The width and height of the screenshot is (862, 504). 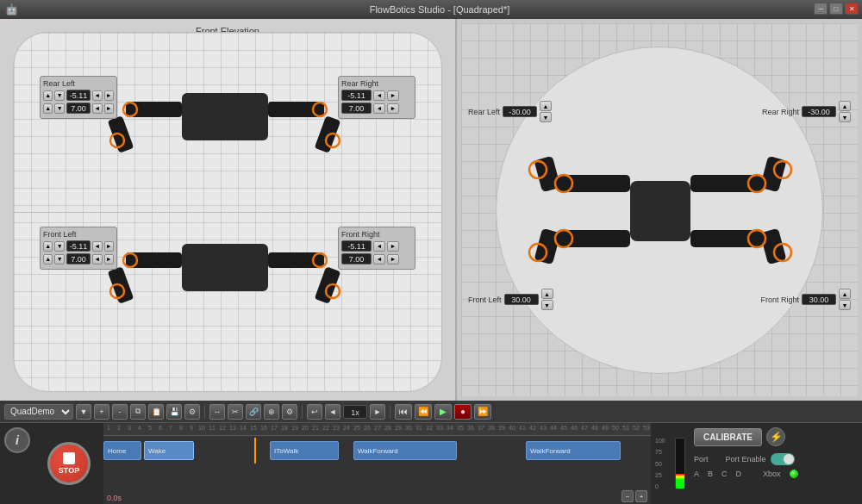 What do you see at coordinates (109, 259) in the screenshot?
I see `front-left-l2: ►` at bounding box center [109, 259].